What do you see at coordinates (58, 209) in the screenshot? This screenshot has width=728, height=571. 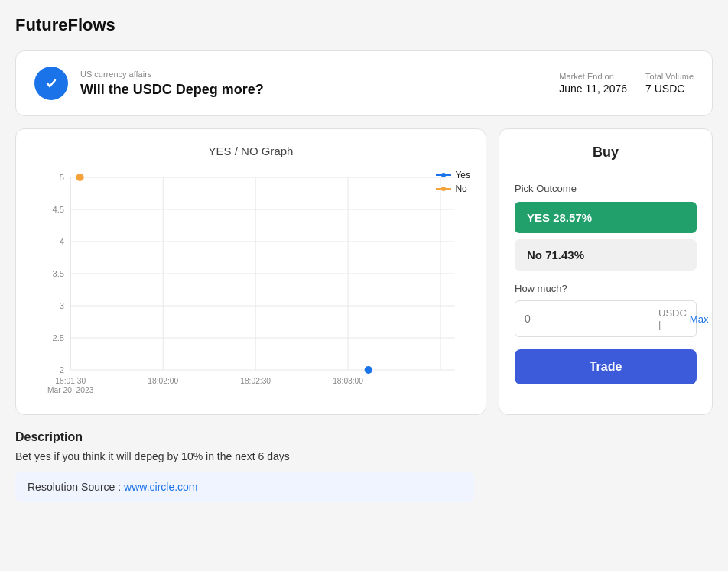 I see `svg-text: 4.5` at bounding box center [58, 209].